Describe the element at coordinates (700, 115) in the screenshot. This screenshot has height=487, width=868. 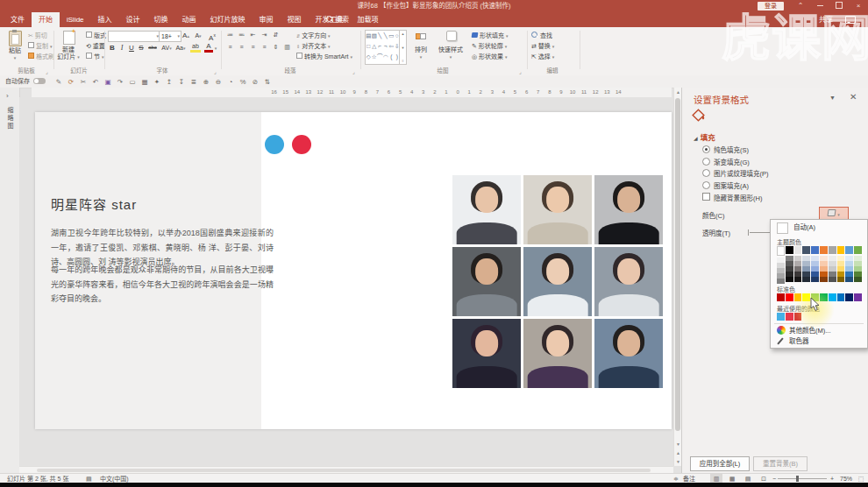
I see `fill-bucket-tab-icon` at that location.